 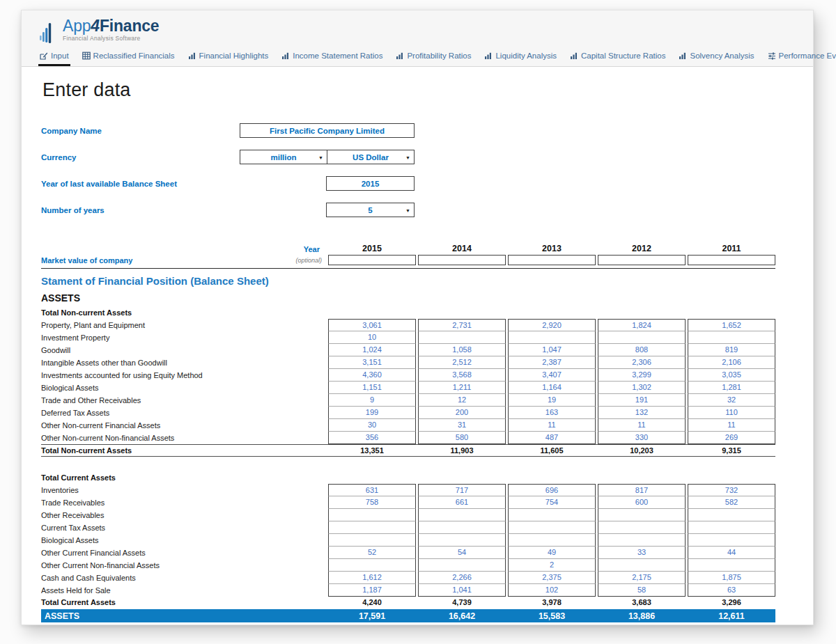 What do you see at coordinates (552, 413) in the screenshot?
I see `value-cell: 163` at bounding box center [552, 413].